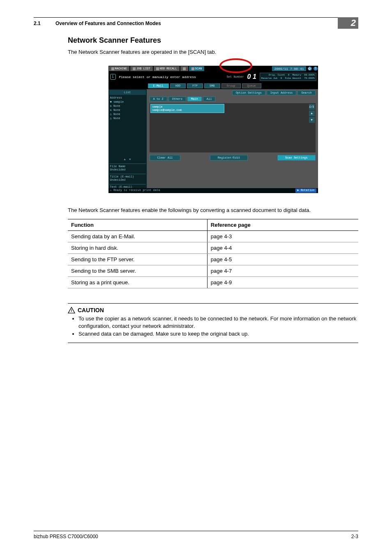 This screenshot has width=392, height=555. What do you see at coordinates (312, 113) in the screenshot?
I see `list-scroll: 1/1 ▲ ▼` at bounding box center [312, 113].